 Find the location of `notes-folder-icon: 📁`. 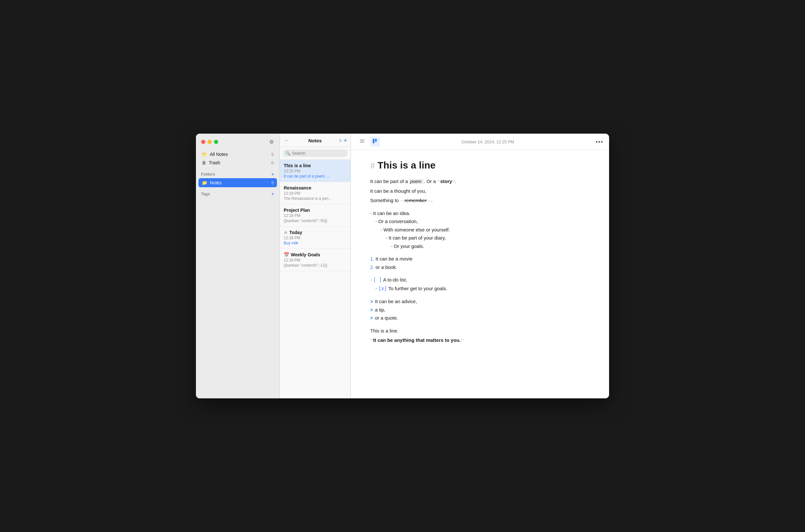

notes-folder-icon: 📁 is located at coordinates (205, 183).